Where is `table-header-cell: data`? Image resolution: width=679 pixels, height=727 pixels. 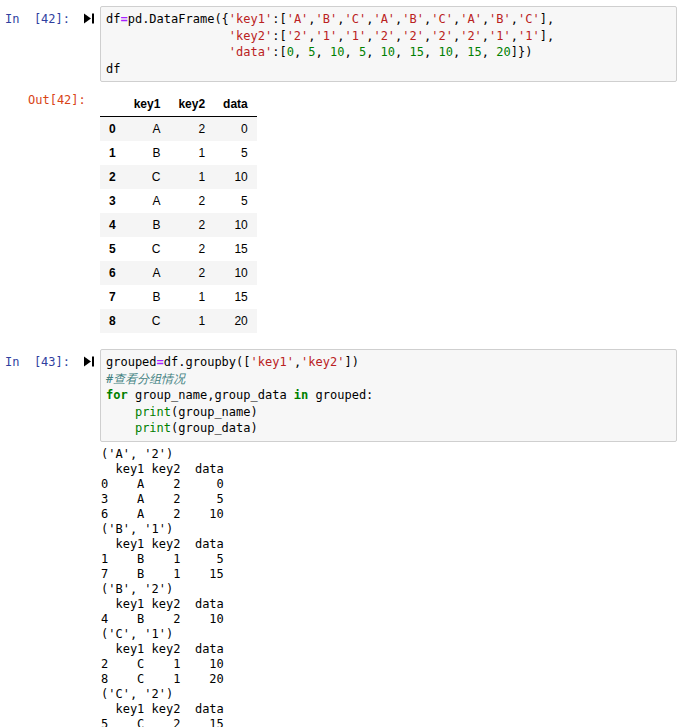
table-header-cell: data is located at coordinates (236, 104).